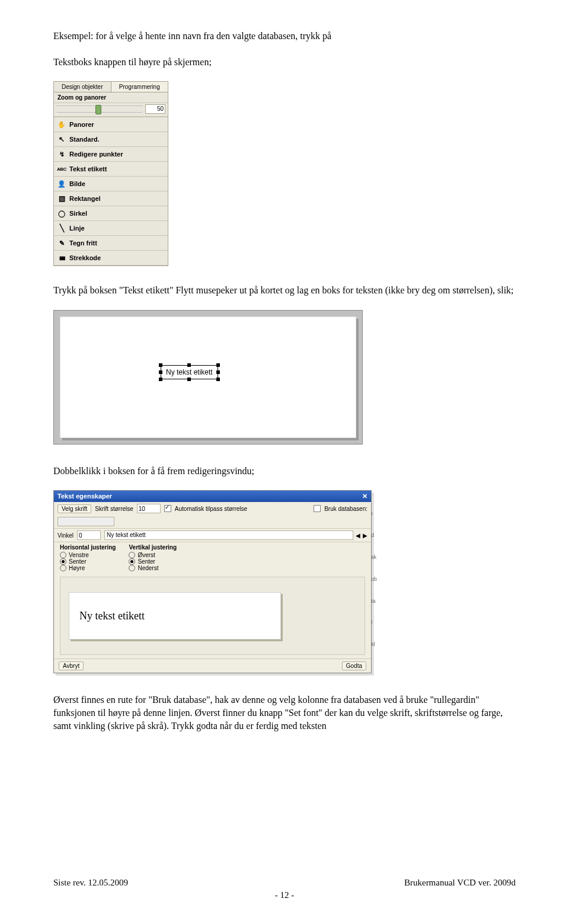 This screenshot has height=924, width=569. What do you see at coordinates (208, 377) in the screenshot?
I see `design-canvas: Ny tekst etikett` at bounding box center [208, 377].